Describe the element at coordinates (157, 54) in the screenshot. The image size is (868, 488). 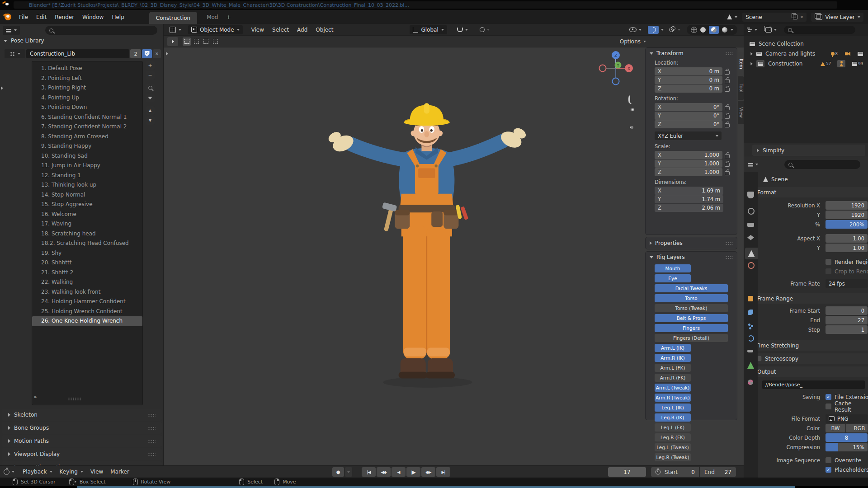
I see `unlink-button: ✕` at that location.